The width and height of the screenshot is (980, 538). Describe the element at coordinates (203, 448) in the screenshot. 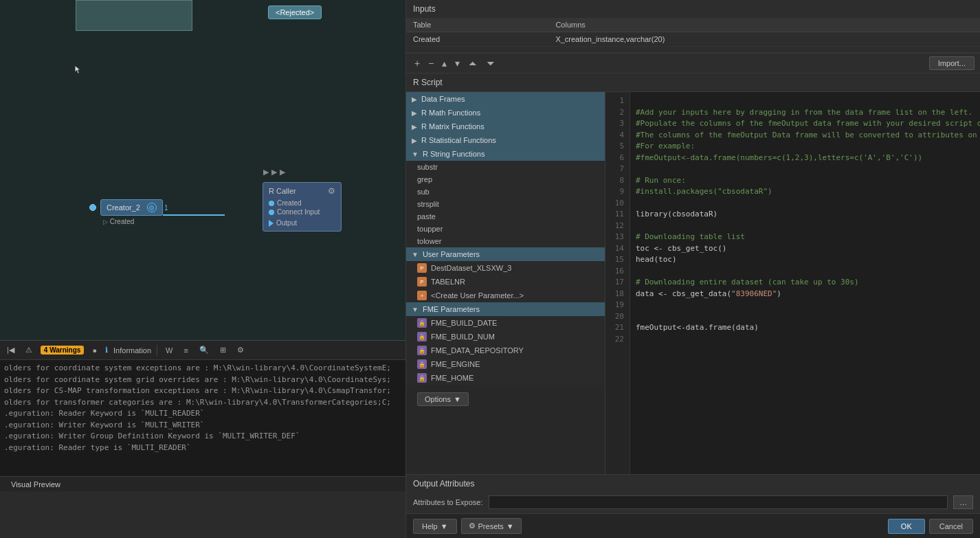

I see `log-line-8: .eguration: Reader type is `MULTI_READER…` at that location.